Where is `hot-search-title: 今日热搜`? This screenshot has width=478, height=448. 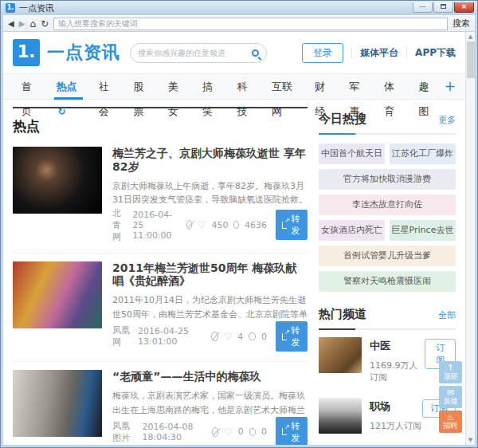
hot-search-title: 今日热搜 is located at coordinates (343, 120).